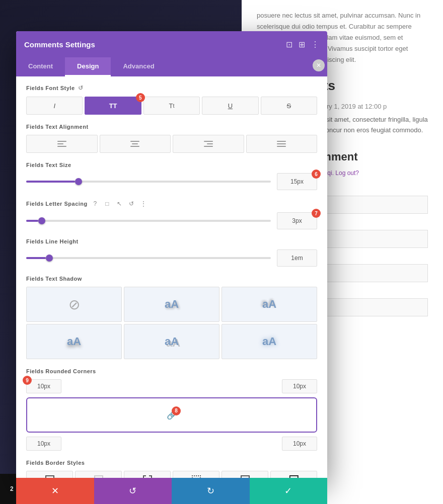 Image resolution: width=443 pixels, height=504 pixels. What do you see at coordinates (172, 106) in the screenshot?
I see `capitalize-button: Tt` at bounding box center [172, 106].